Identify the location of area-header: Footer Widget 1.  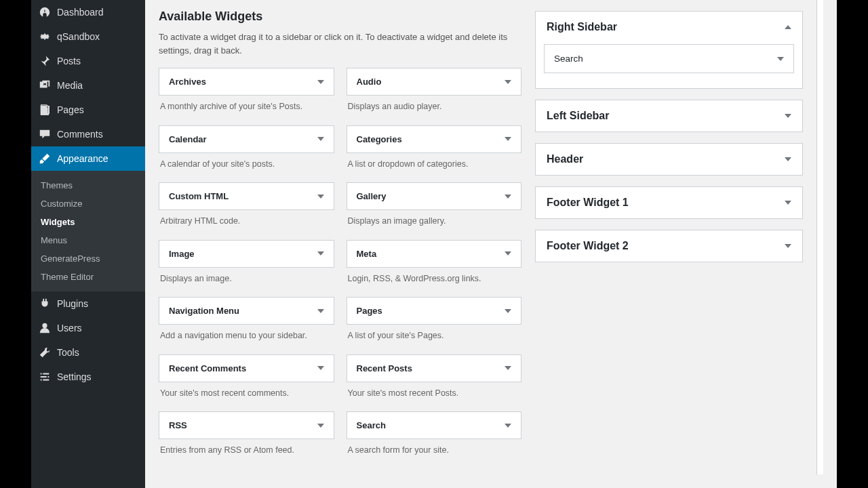
(669, 203).